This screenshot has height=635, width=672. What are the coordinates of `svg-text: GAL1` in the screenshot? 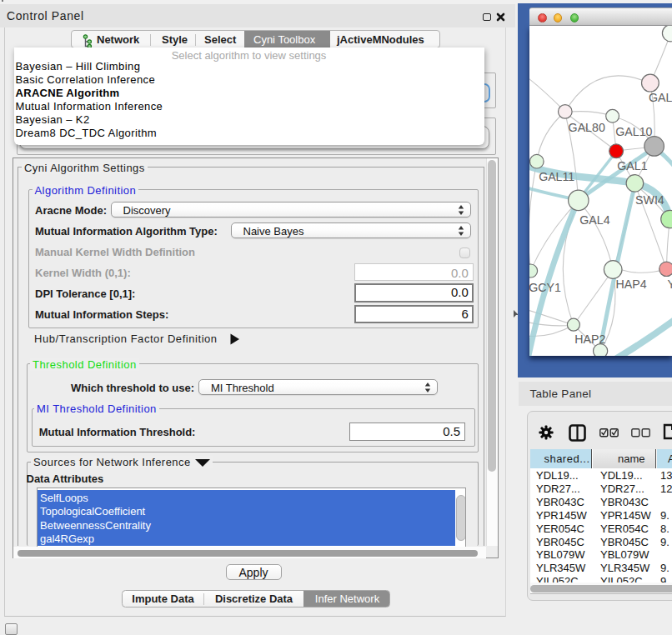 It's located at (632, 165).